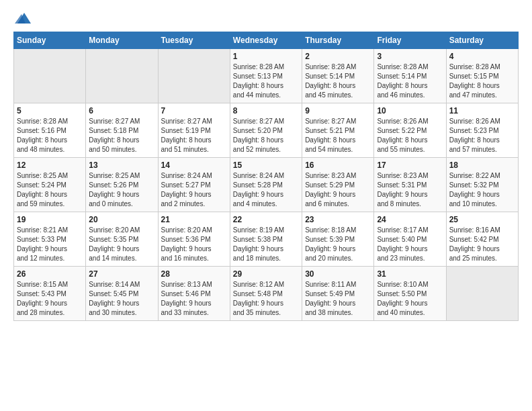  What do you see at coordinates (266, 185) in the screenshot?
I see `cal-cell: 15Sunrise: 8:24 AM Sunset: 5:28 PM Dayli…` at bounding box center [266, 185].